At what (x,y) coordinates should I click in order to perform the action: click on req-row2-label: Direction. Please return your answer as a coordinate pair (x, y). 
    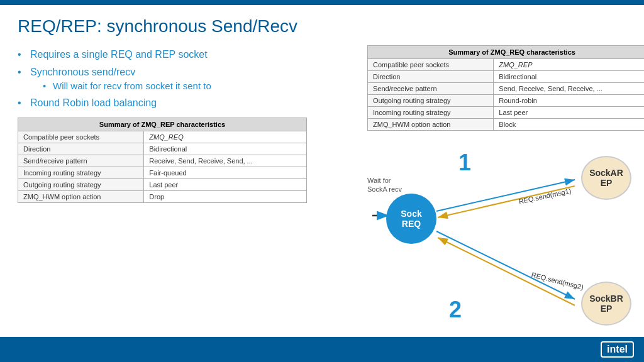
    Looking at the image, I should click on (431, 77).